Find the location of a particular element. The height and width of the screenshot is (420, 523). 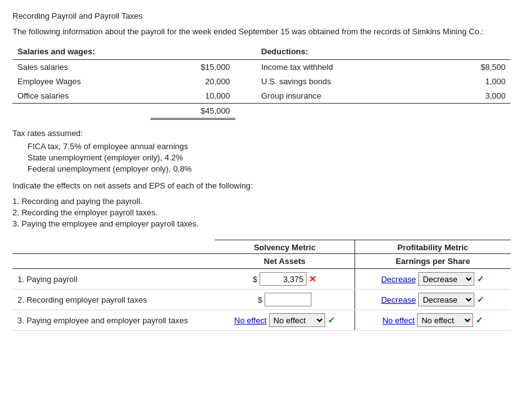

deduct-amount-header-empty is located at coordinates (468, 52).